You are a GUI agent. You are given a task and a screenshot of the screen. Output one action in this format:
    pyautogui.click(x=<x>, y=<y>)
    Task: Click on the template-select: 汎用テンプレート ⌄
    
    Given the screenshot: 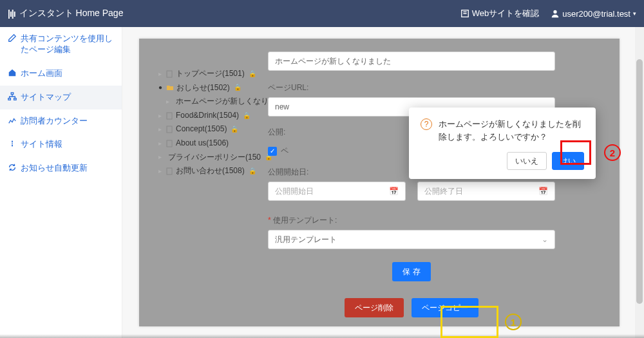 What is the action you would take?
    pyautogui.click(x=412, y=239)
    